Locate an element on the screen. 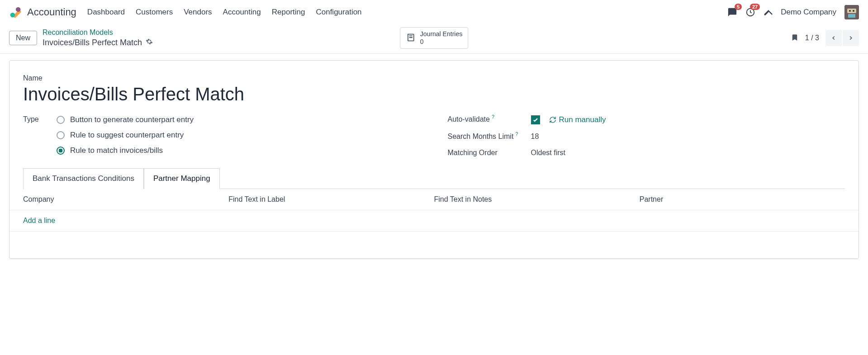 This screenshot has height=355, width=868. menu-dashboard: Dashboard is located at coordinates (106, 12).